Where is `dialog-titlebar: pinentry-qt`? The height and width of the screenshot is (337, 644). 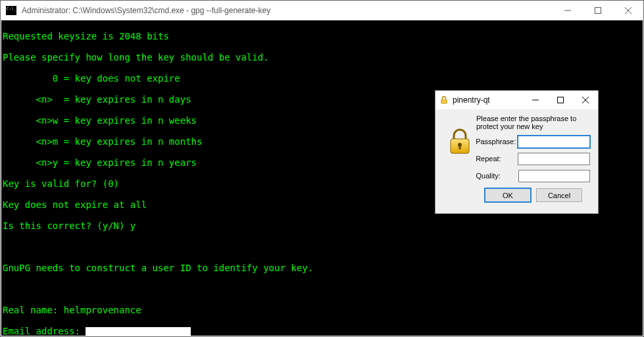
dialog-titlebar: pinentry-qt is located at coordinates (517, 100).